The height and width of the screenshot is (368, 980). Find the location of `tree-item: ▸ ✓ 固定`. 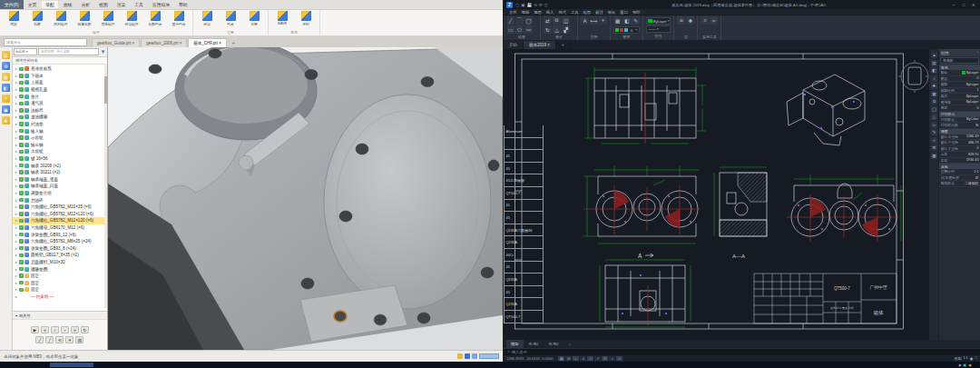

tree-item: ▸ ✓ 固定 is located at coordinates (60, 283).